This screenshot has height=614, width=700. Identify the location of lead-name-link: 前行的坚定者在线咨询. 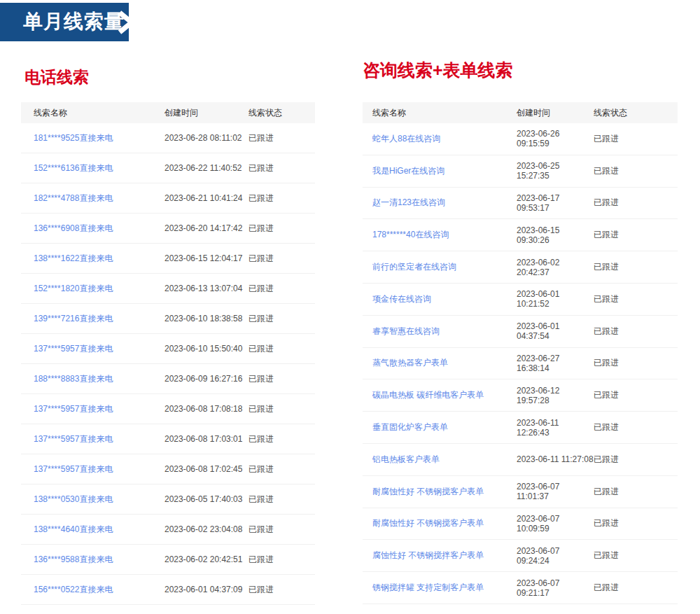
(414, 267).